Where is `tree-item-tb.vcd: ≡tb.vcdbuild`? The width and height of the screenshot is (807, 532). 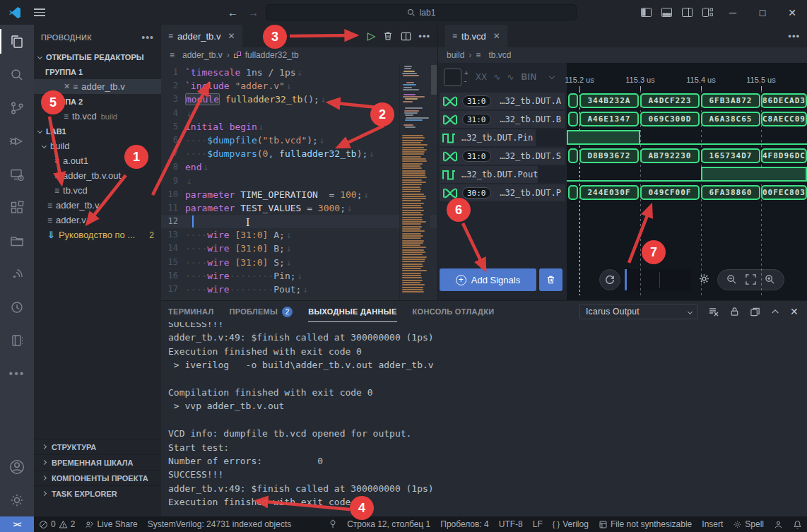
tree-item-tb.vcd: ≡tb.vcdbuild is located at coordinates (98, 116).